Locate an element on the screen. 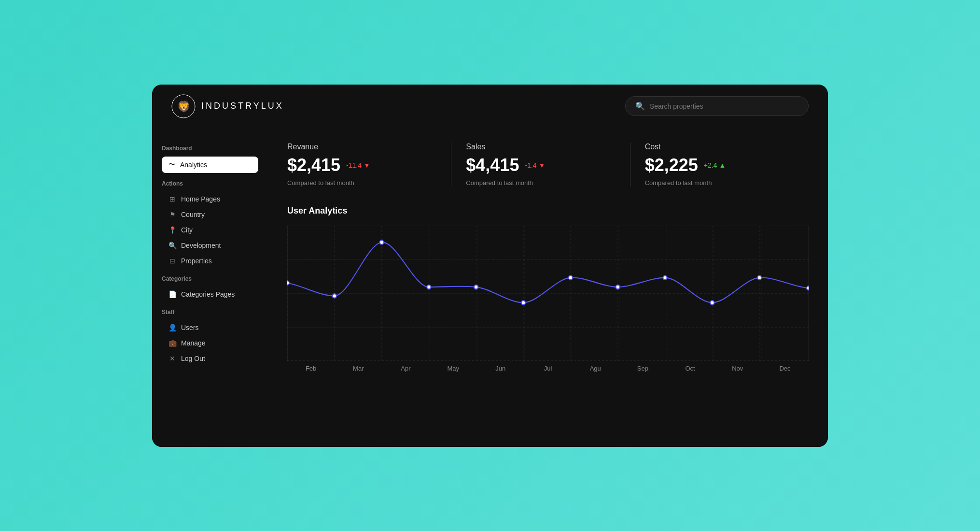 This screenshot has width=980, height=531. sidebar-item-users: 👤 Users is located at coordinates (210, 328).